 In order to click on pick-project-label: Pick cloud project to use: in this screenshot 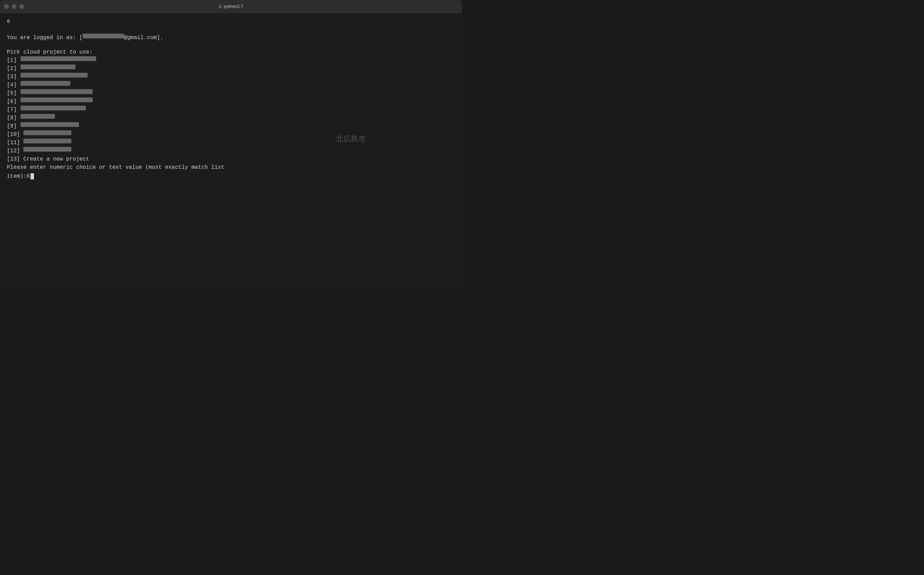, I will do `click(231, 52)`.